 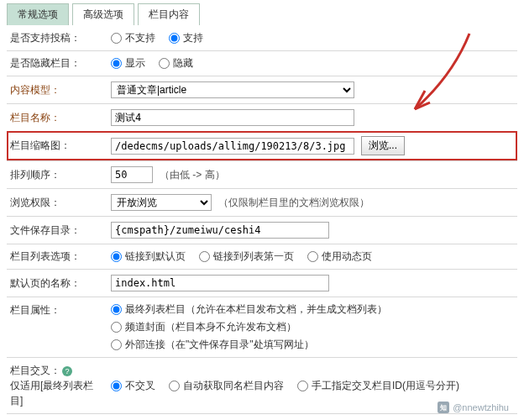 What do you see at coordinates (60, 118) in the screenshot?
I see `label-name: 栏目名称：` at bounding box center [60, 118].